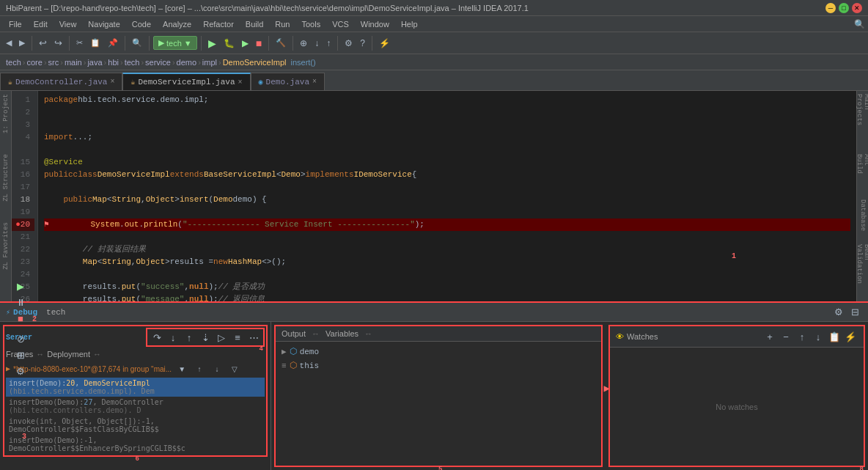 This screenshot has height=470, width=868. I want to click on evaluate-btn: ≡, so click(238, 337).